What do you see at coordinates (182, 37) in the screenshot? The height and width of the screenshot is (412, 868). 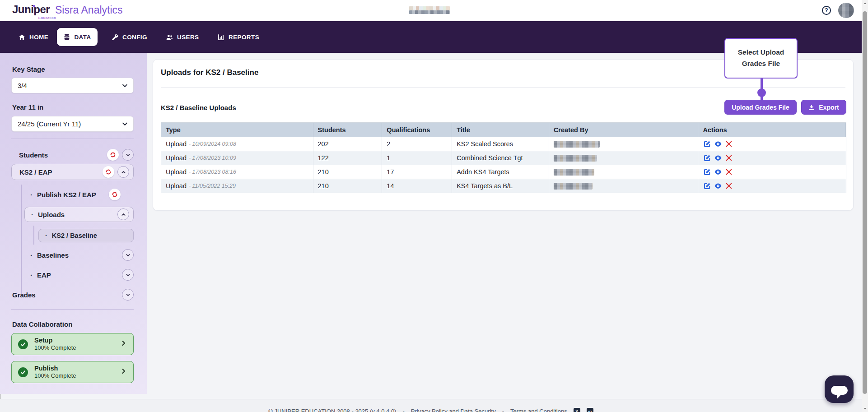 I see `nav-users: USERS` at bounding box center [182, 37].